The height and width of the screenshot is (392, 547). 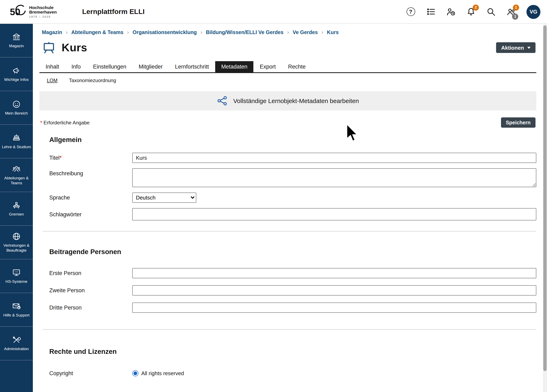 I want to click on logo-number: 50, so click(x=15, y=12).